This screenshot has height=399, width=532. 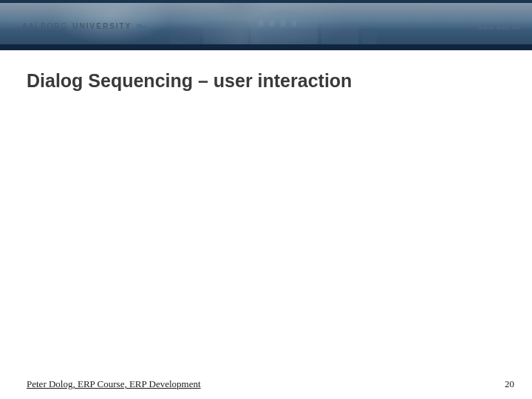 I want to click on aau-wave-icon, so click(x=141, y=26).